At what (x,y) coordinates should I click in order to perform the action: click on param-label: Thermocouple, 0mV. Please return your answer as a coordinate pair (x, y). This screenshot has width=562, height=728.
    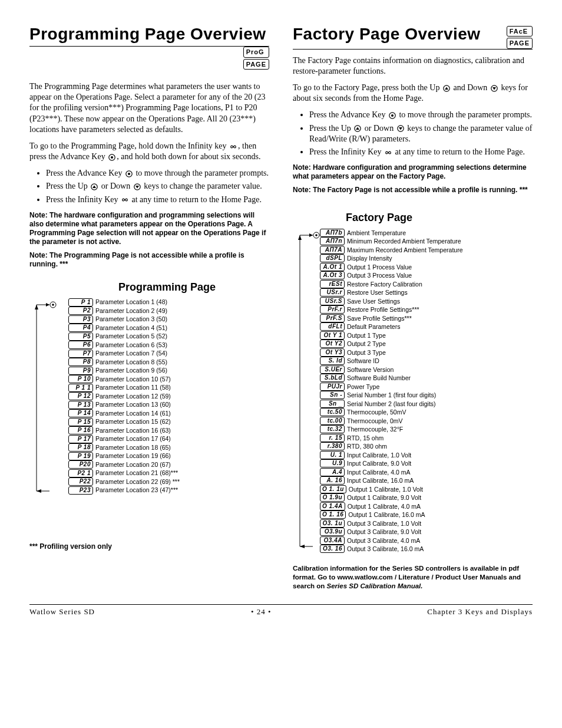
    Looking at the image, I should click on (375, 421).